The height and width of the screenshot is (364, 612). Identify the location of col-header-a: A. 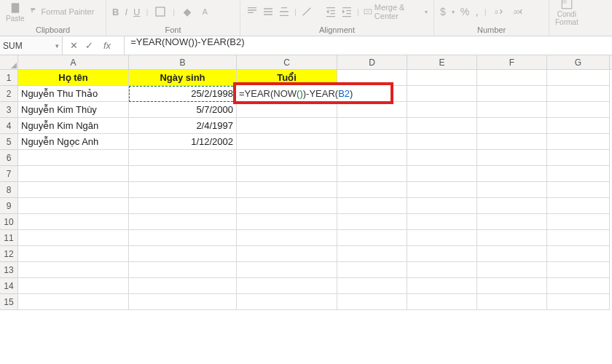
(74, 63).